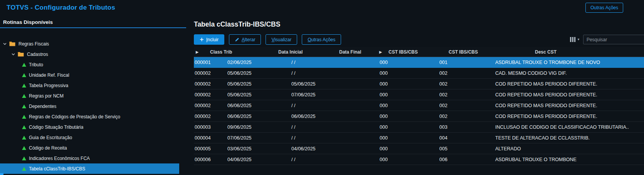 This screenshot has height=175, width=644. Describe the element at coordinates (419, 73) in the screenshot. I see `table-row: 000002 05/06/2025 / / 000 002 CAD. MESMO…` at that location.